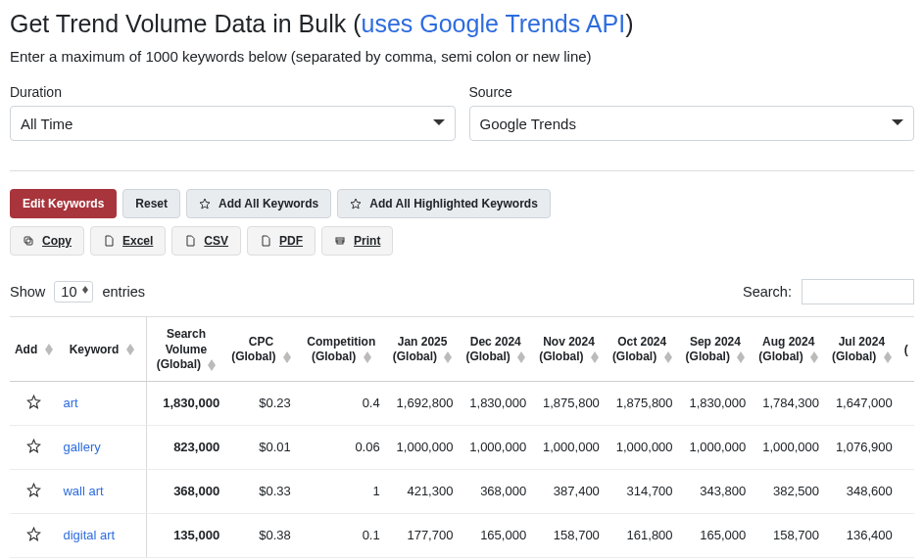 Image resolution: width=924 pixels, height=560 pixels. What do you see at coordinates (643, 491) in the screenshot?
I see `cell: 314,700` at bounding box center [643, 491].